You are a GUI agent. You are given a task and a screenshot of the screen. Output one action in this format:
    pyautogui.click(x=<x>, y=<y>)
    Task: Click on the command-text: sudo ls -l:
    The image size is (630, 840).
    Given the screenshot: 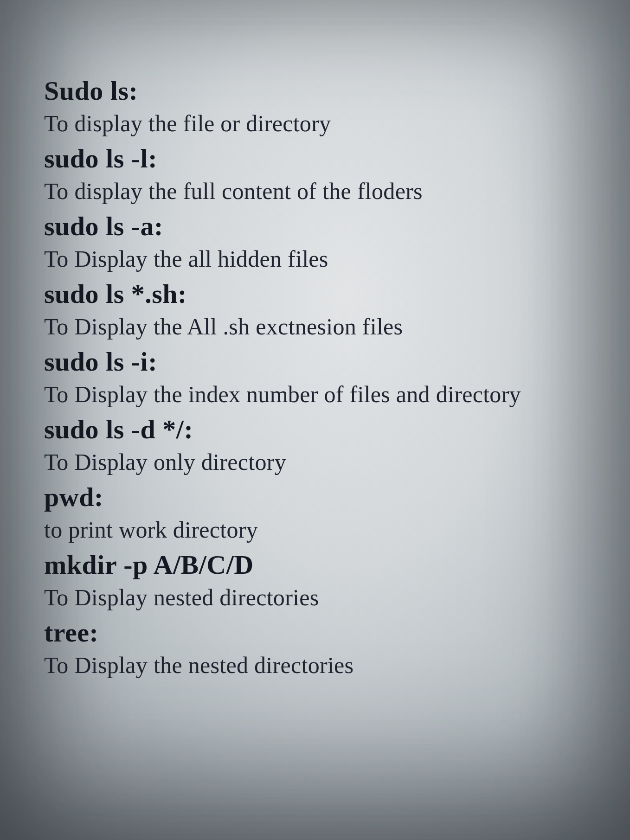 What is the action you would take?
    pyautogui.click(x=321, y=159)
    